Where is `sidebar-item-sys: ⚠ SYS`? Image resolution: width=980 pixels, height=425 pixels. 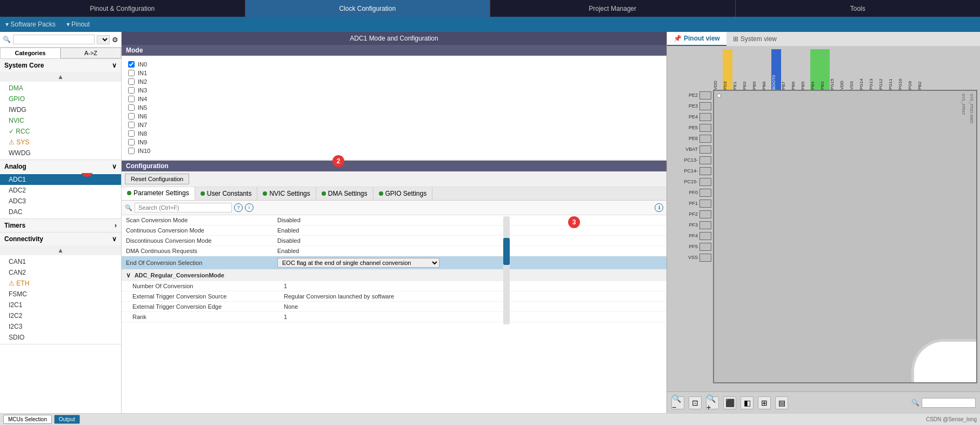 sidebar-item-sys: ⚠ SYS is located at coordinates (61, 142).